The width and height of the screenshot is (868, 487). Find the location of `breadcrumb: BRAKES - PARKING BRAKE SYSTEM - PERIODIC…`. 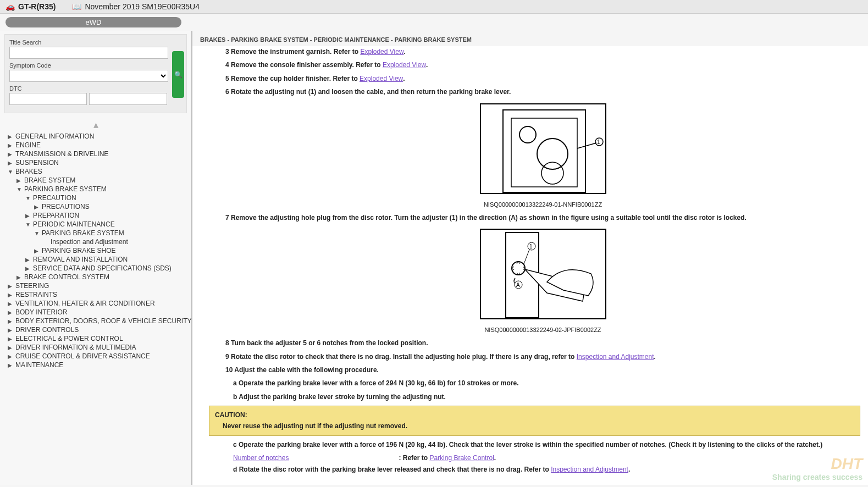

breadcrumb: BRAKES - PARKING BRAKE SYSTEM - PERIODIC… is located at coordinates (530, 38).